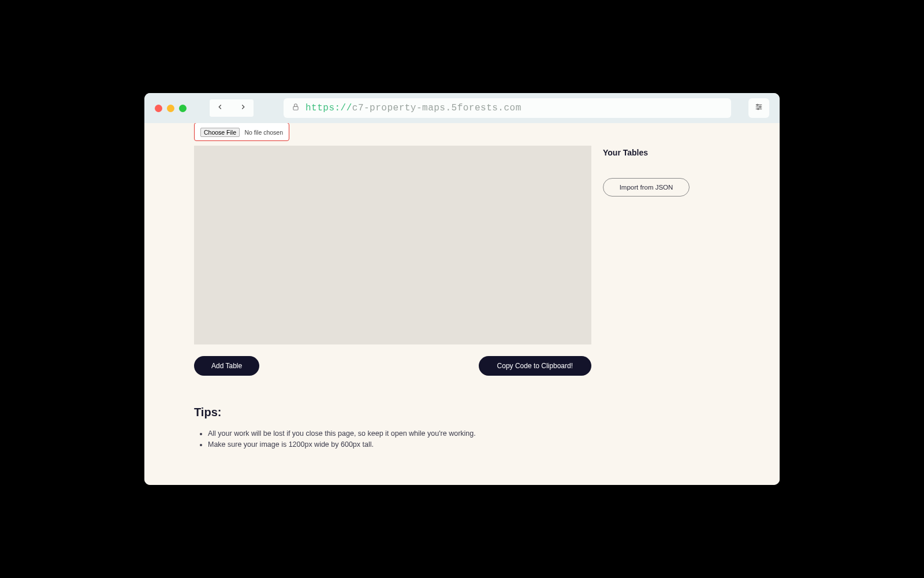 The height and width of the screenshot is (578, 924). Describe the element at coordinates (437, 108) in the screenshot. I see `url-host: c7-property-maps.5forests.com` at that location.